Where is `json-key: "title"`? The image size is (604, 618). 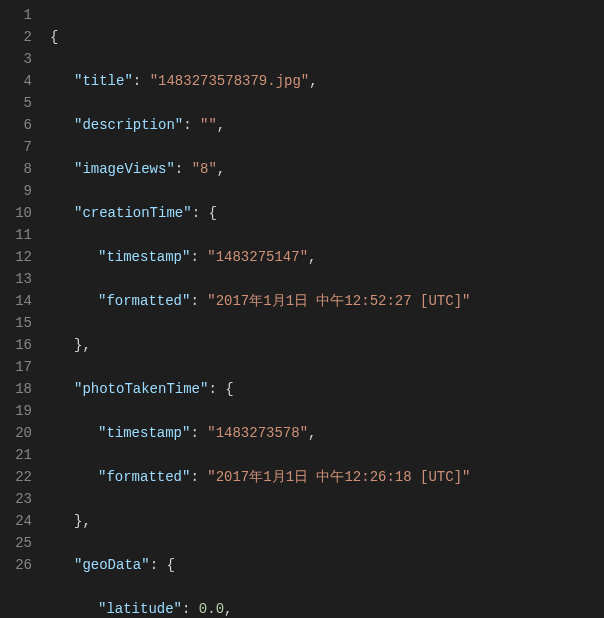 json-key: "title" is located at coordinates (104, 81).